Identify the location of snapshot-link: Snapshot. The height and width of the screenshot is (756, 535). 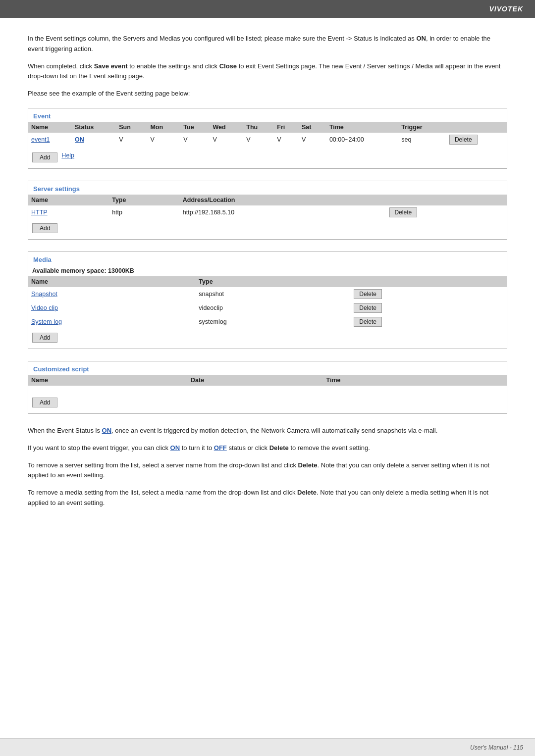
(45, 294).